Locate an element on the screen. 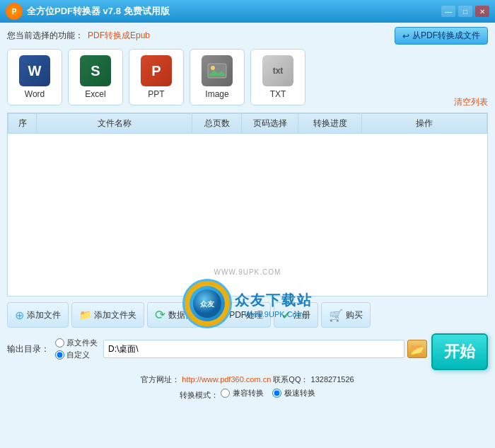  col-pagesel: 页码选择 is located at coordinates (270, 124).